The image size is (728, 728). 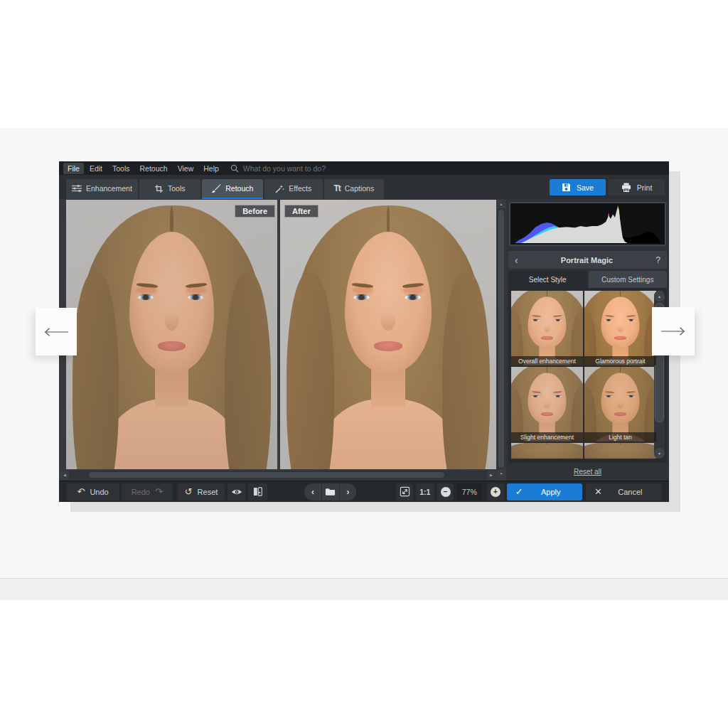 I want to click on menu-item-edit: Edit, so click(x=96, y=168).